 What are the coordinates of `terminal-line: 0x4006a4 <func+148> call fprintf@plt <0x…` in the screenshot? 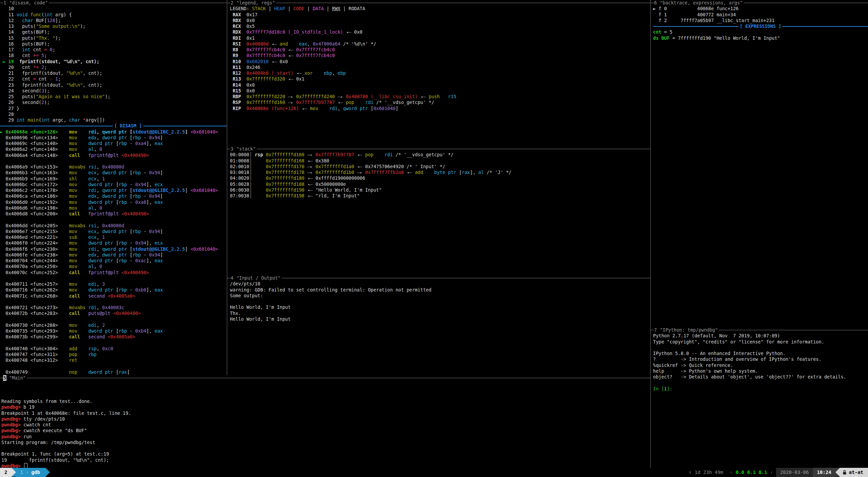 It's located at (113, 156).